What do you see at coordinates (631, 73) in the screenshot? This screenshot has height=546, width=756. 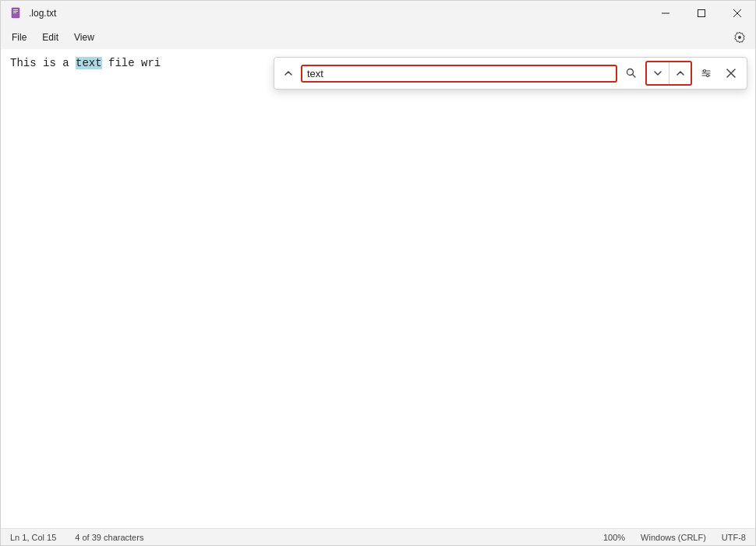 I see `find-search-icon` at bounding box center [631, 73].